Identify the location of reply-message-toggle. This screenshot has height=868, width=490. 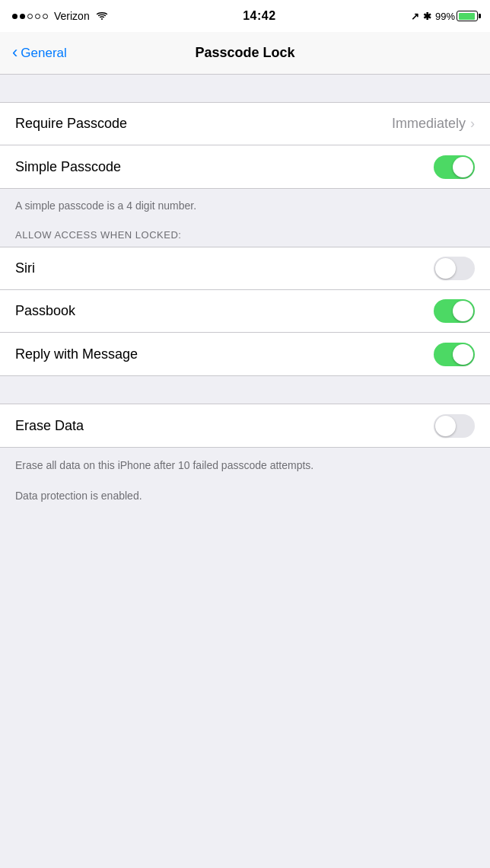
(454, 355).